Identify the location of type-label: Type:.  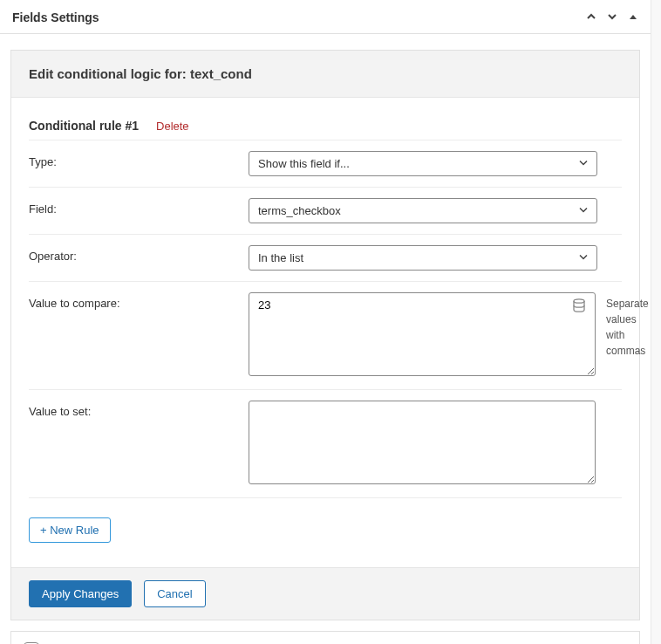
(139, 160).